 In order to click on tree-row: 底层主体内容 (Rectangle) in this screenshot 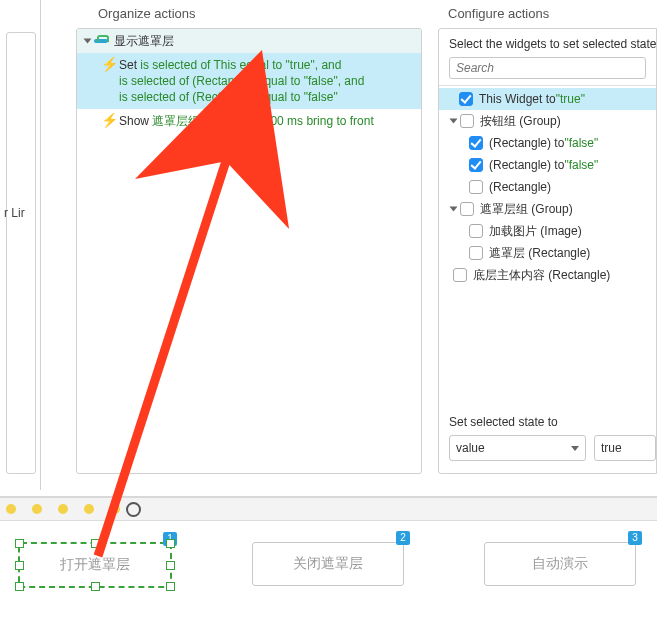, I will do `click(548, 275)`.